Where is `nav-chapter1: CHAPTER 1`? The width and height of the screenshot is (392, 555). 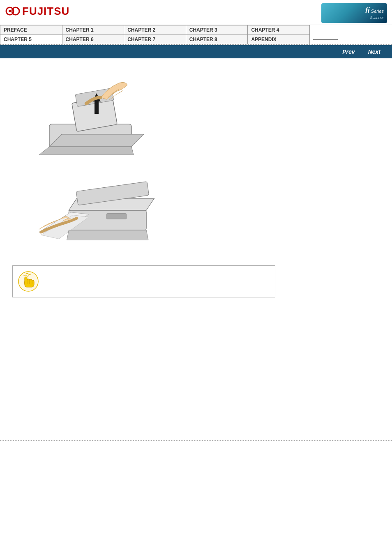 nav-chapter1: CHAPTER 1 is located at coordinates (93, 30).